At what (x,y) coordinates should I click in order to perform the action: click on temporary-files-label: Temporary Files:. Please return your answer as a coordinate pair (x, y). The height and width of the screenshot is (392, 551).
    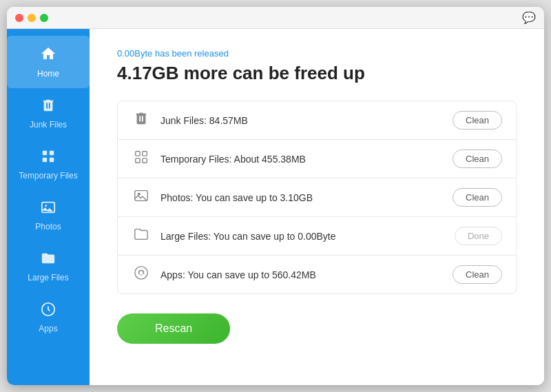
    Looking at the image, I should click on (196, 159).